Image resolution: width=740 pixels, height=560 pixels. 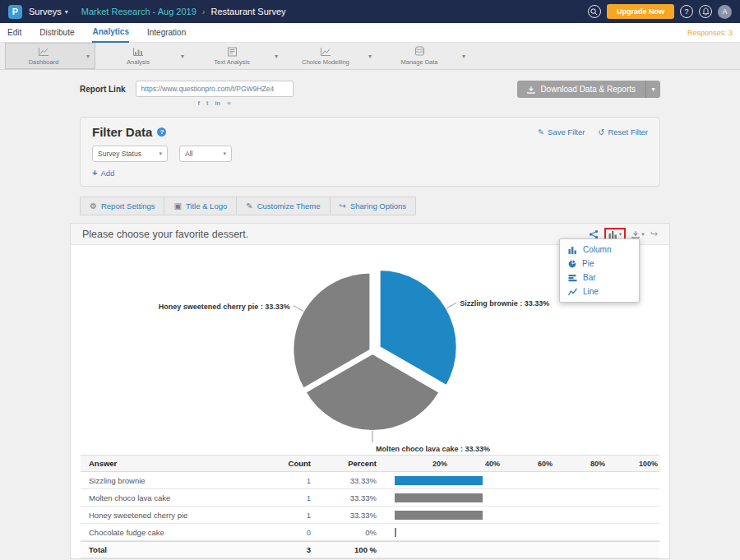 I want to click on embed-list-icon: ≡, so click(x=229, y=104).